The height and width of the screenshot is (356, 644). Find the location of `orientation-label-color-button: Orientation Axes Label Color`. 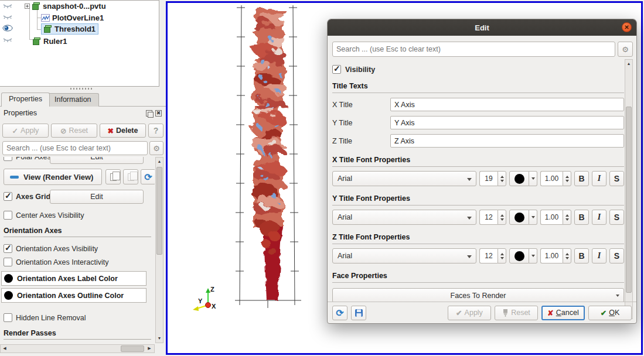

orientation-label-color-button: Orientation Axes Label Color is located at coordinates (74, 279).